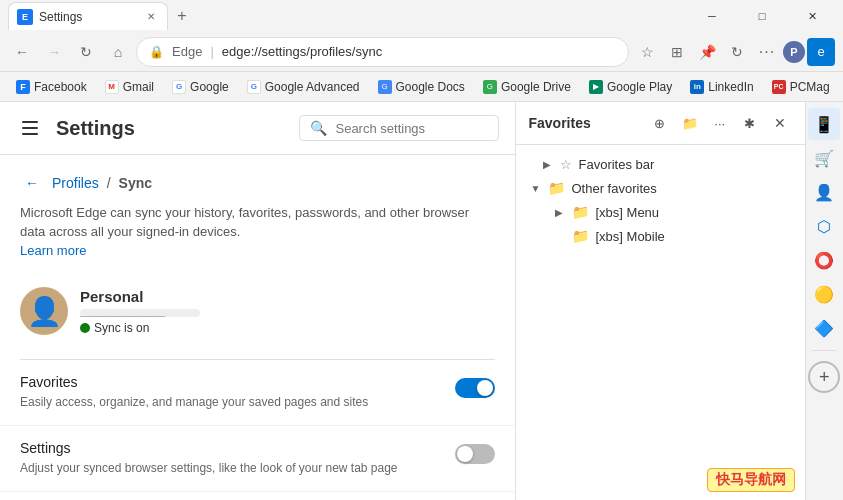 The height and width of the screenshot is (500, 843). Describe the element at coordinates (566, 164) in the screenshot. I see `star-icon: ☆` at that location.